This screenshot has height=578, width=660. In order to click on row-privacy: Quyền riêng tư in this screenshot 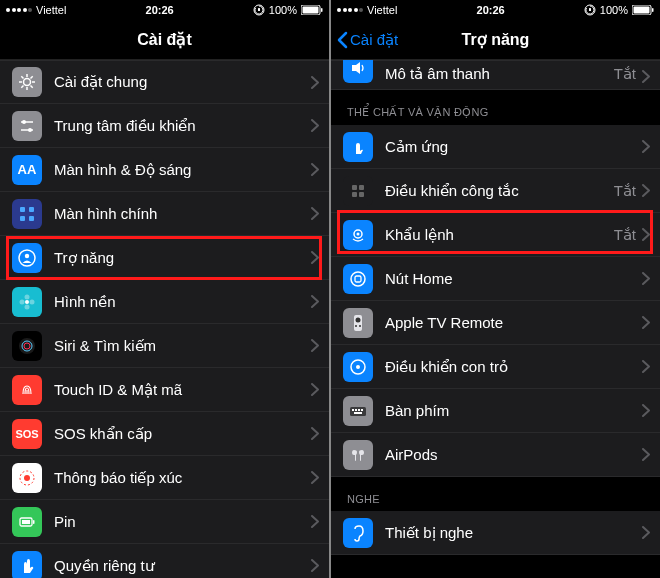, I will do `click(164, 561)`.